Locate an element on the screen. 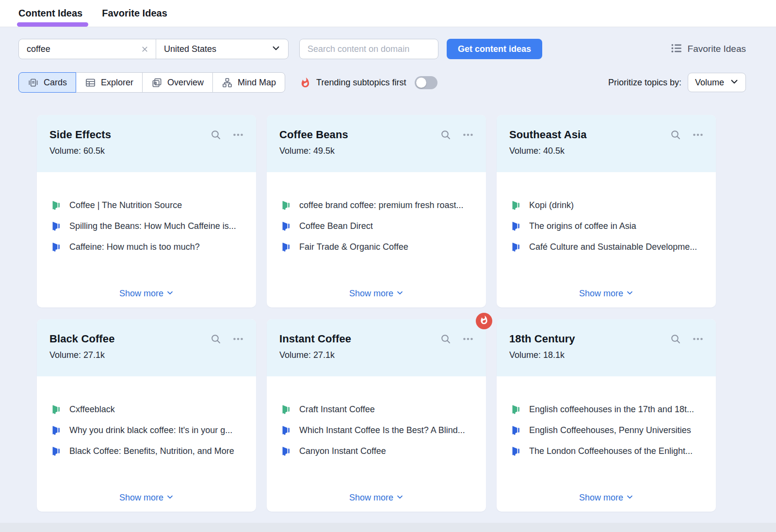 This screenshot has width=776, height=532. idea-list-item: Coffee | The Nutrition Source is located at coordinates (146, 205).